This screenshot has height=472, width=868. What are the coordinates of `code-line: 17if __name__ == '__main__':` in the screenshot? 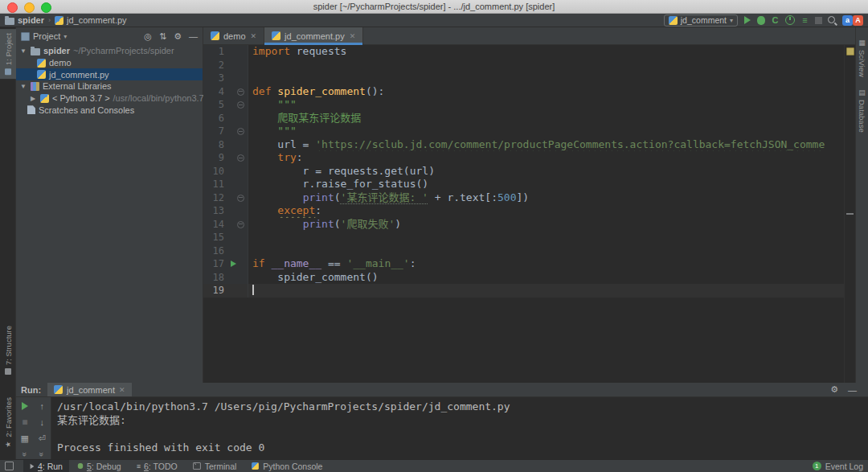 It's located at (524, 264).